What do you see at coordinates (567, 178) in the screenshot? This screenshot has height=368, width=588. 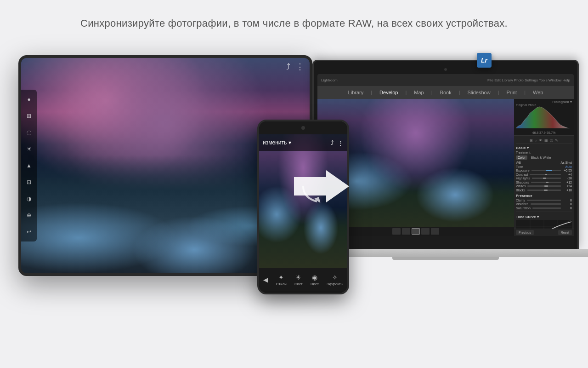 I see `lr-highlights-value: -26` at bounding box center [567, 178].